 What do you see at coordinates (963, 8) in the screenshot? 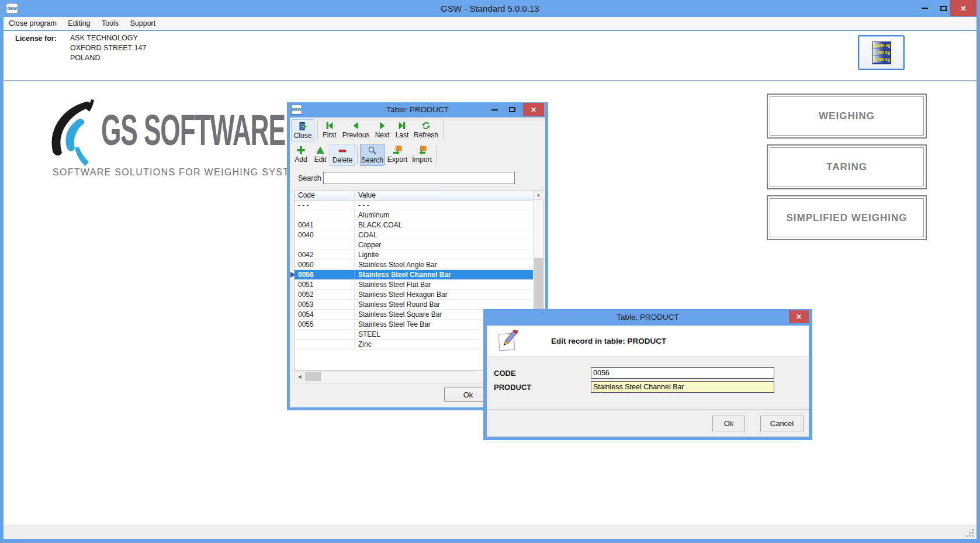
I see `close-button: ✕` at bounding box center [963, 8].